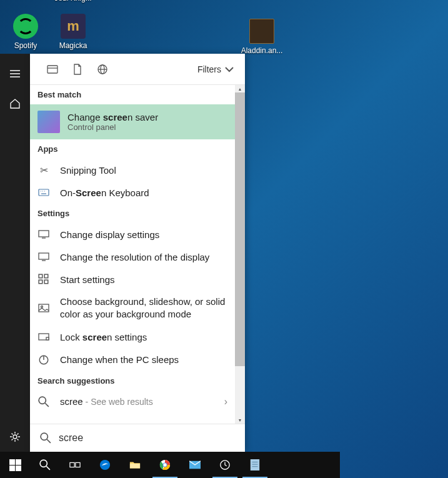 The width and height of the screenshot is (448, 478). I want to click on desktop-icon-spotify: Spotify, so click(26, 32).